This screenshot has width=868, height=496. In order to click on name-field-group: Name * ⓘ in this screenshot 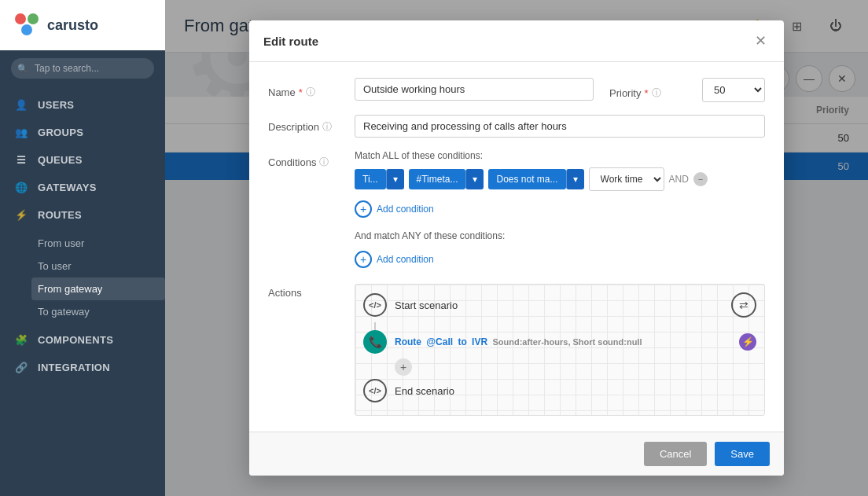, I will do `click(431, 90)`.